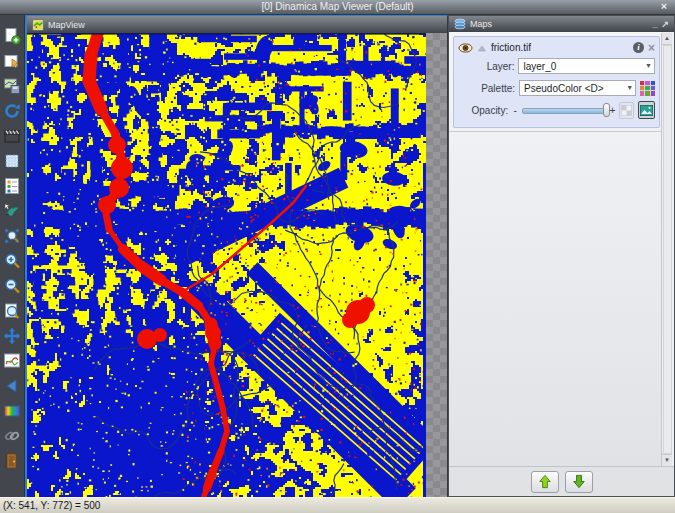 Image resolution: width=675 pixels, height=513 pixels. What do you see at coordinates (12, 236) in the screenshot?
I see `zoom-extent-button` at bounding box center [12, 236].